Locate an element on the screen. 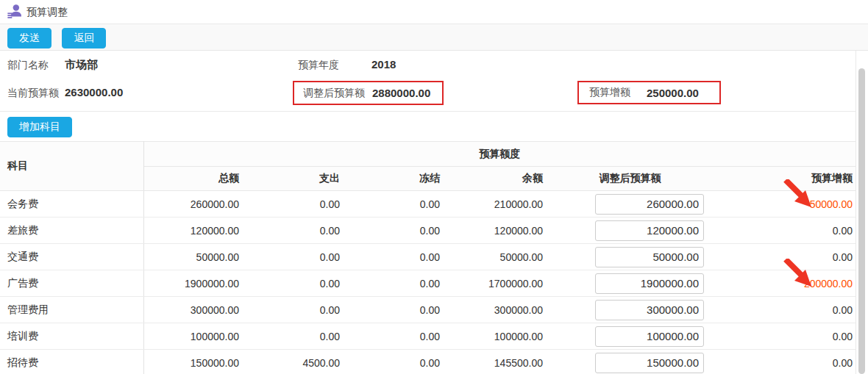  increase-value: 50000.00 is located at coordinates (831, 204).